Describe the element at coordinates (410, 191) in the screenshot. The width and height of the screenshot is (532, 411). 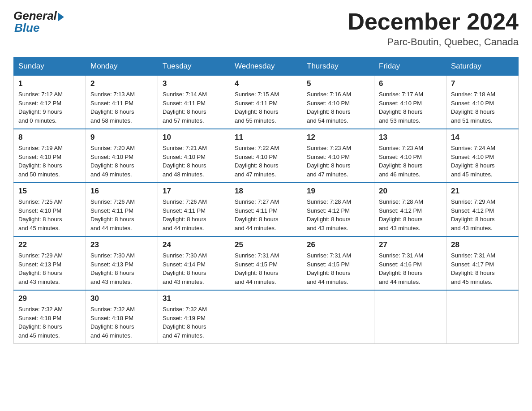
I see `day-number: 20` at that location.